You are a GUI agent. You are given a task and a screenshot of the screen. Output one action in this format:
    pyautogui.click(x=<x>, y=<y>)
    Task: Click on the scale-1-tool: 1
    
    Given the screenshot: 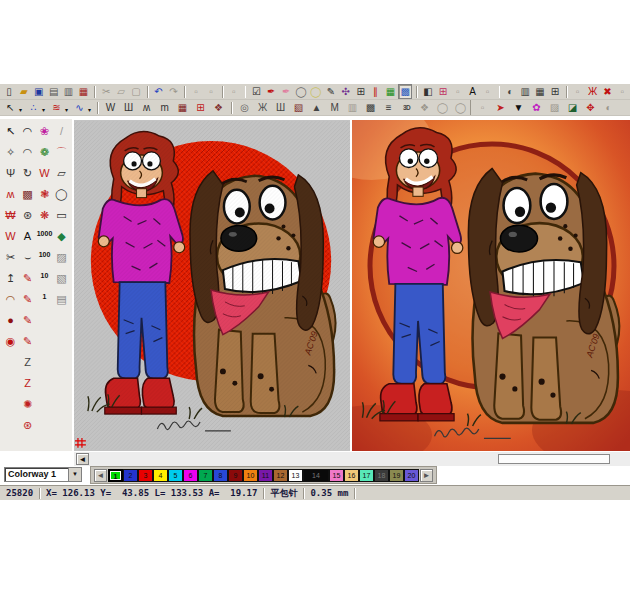 What is the action you would take?
    pyautogui.click(x=44, y=300)
    